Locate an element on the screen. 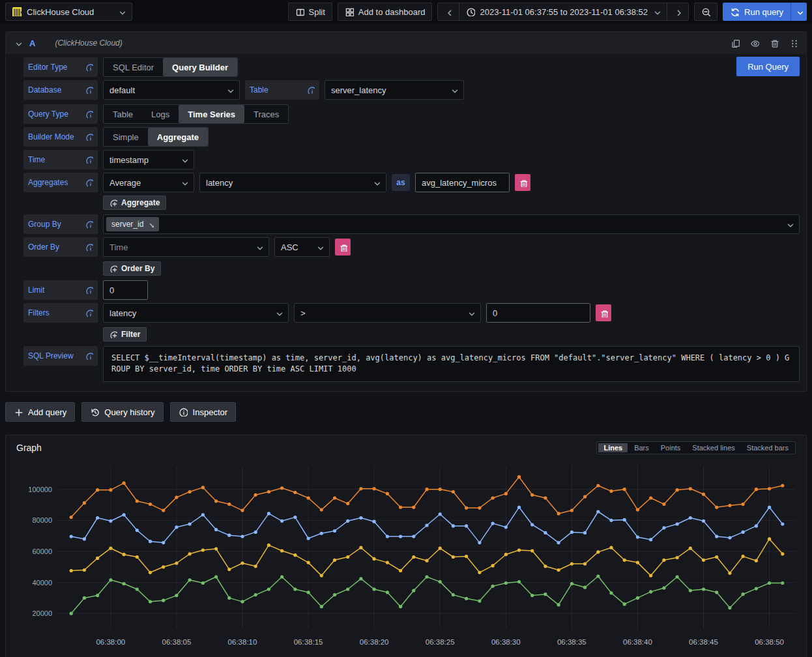 The width and height of the screenshot is (812, 657). remove-order-by-button is located at coordinates (343, 247).